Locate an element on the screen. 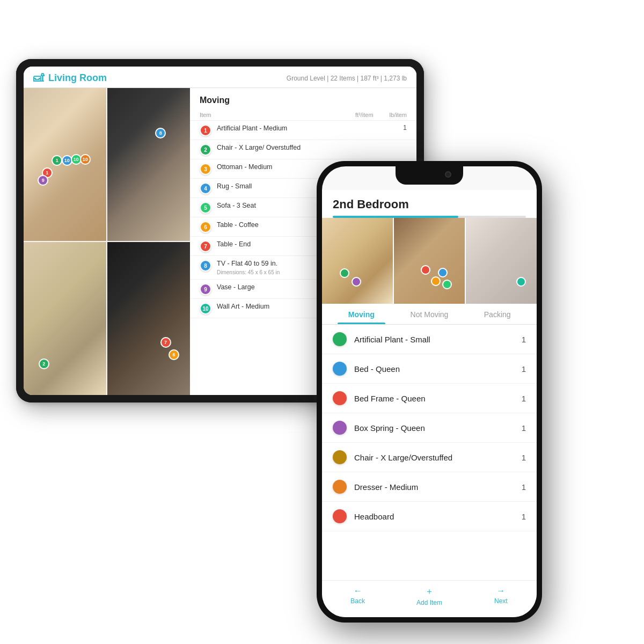 The width and height of the screenshot is (644, 644). phone-list-item: Box Spring - Queen 1 is located at coordinates (429, 428).